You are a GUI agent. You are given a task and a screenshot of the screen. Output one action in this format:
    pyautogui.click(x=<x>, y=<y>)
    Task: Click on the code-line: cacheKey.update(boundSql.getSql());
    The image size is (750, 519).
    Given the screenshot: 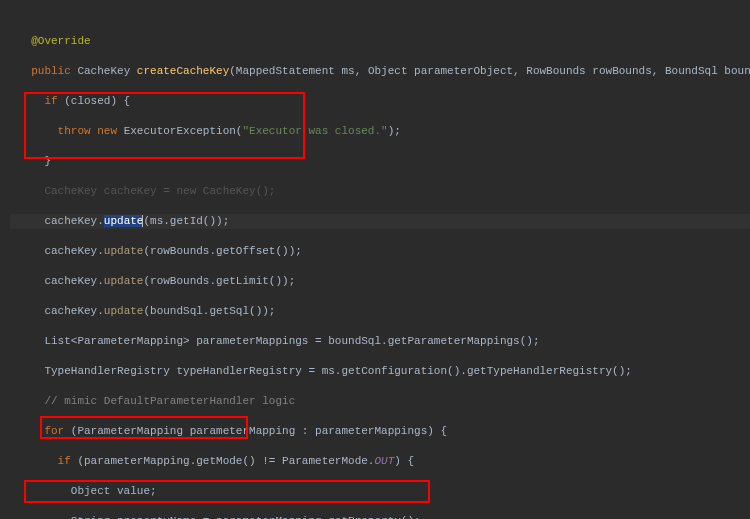 What is the action you would take?
    pyautogui.click(x=380, y=312)
    